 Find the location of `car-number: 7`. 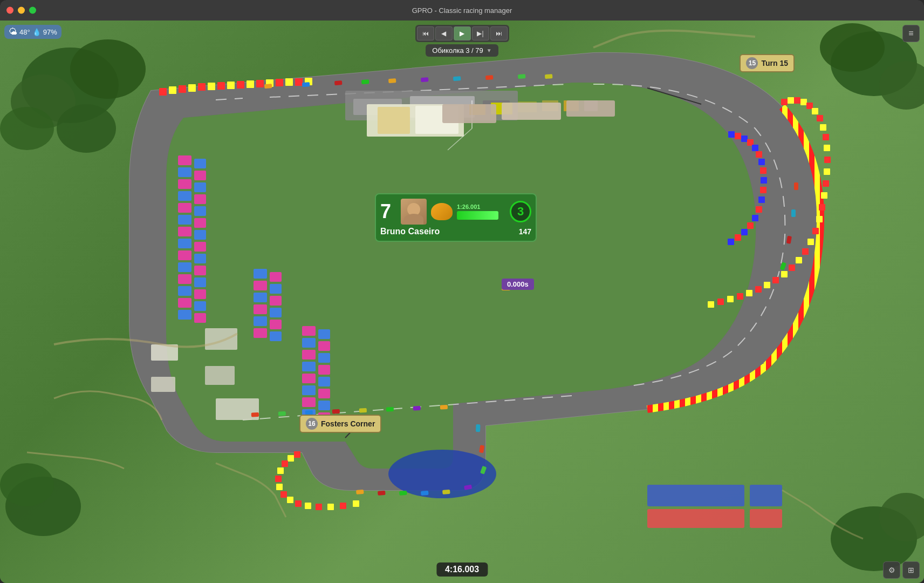

car-number: 7 is located at coordinates (388, 212).